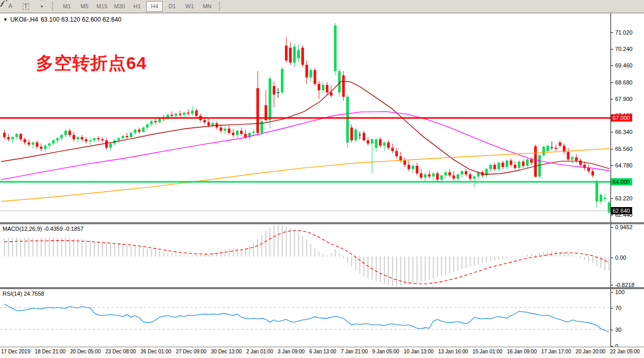  What do you see at coordinates (321, 352) in the screenshot?
I see `time-axis: 17 Dec 201918 Dec 21:0020 Dec 05:0023 De…` at bounding box center [321, 352].